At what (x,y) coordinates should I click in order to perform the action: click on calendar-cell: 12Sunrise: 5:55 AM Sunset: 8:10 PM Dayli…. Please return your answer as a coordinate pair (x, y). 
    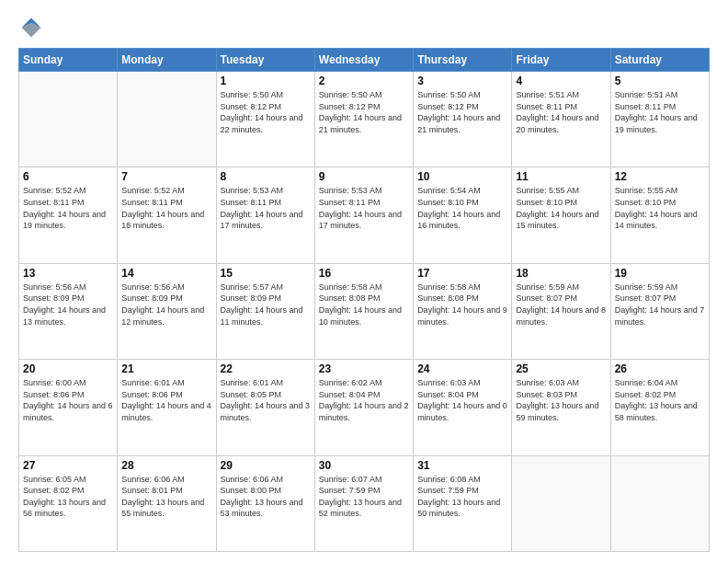
    Looking at the image, I should click on (660, 215).